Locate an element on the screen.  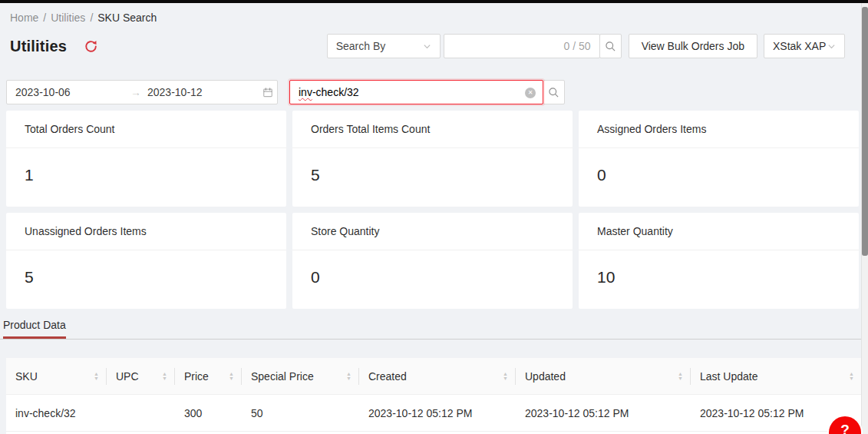
tab-product-data: Product Data is located at coordinates (35, 329).